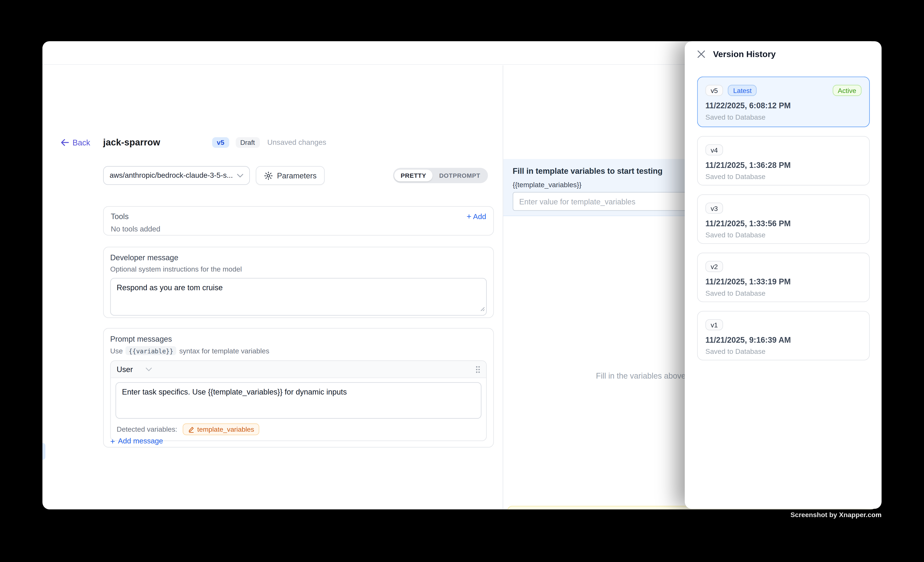 This screenshot has width=924, height=562. I want to click on version-card-v5: v5 Latest Active 11/22/2025, 6:08:12 PM …, so click(784, 102).